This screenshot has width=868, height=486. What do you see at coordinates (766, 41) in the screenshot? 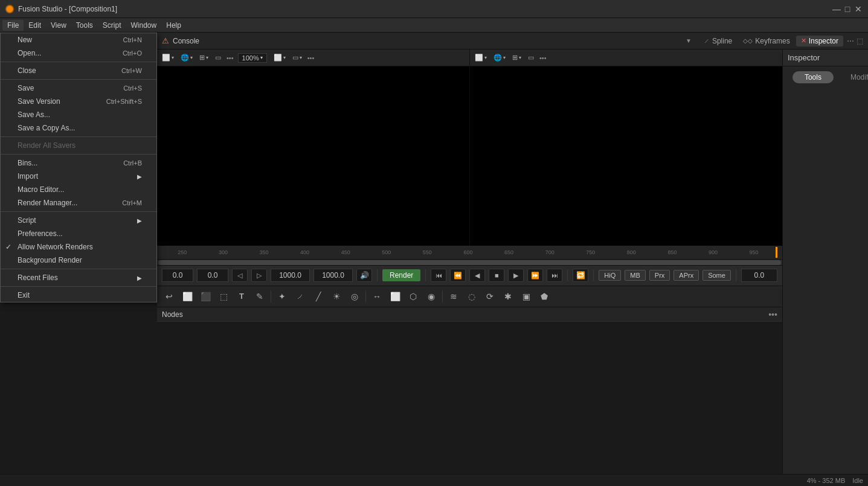
I see `tab-keyframes: ◇◇ Keyframes` at bounding box center [766, 41].